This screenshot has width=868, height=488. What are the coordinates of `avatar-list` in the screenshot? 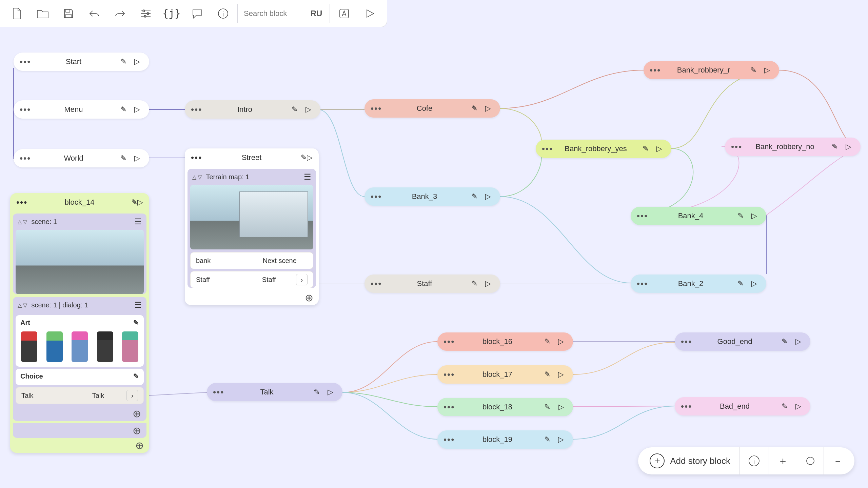 It's located at (80, 347).